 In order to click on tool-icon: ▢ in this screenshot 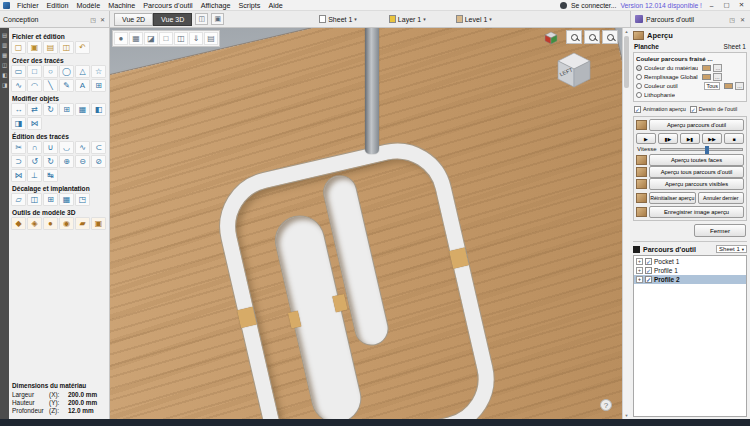, I will do `click(18, 48)`.